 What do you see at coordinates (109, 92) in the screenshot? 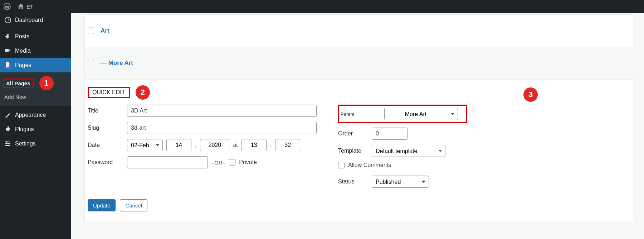
I see `quick-edit-heading: QUICK EDIT` at bounding box center [109, 92].